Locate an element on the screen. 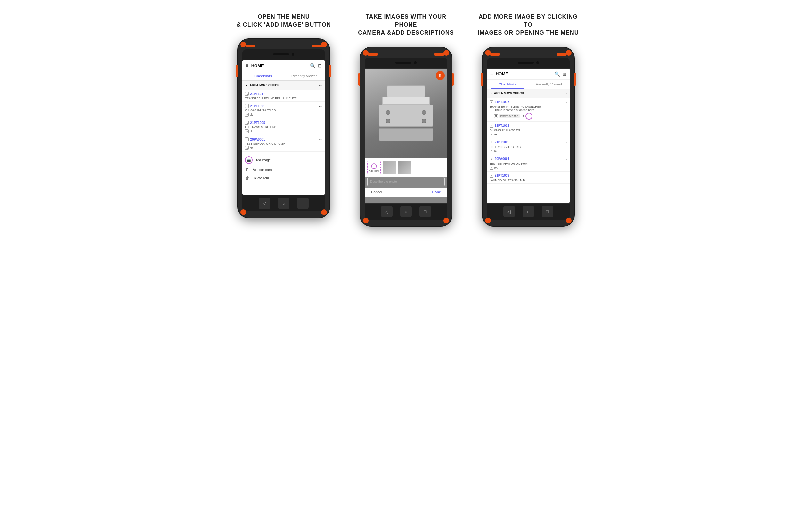 Image resolution: width=812 pixels, height=525 pixels. phone-bottom-bar-1: ◁ ○ □ is located at coordinates (284, 203).